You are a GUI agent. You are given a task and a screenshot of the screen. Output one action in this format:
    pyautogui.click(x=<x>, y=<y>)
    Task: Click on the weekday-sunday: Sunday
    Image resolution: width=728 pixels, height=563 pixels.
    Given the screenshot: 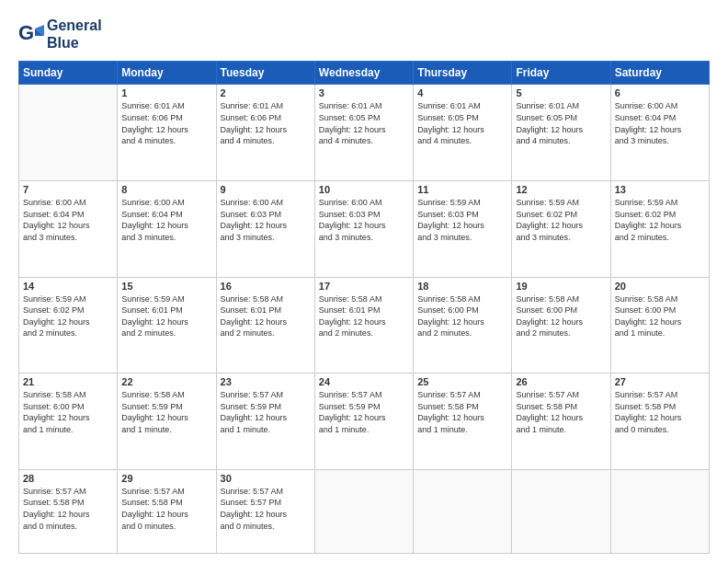 What is the action you would take?
    pyautogui.click(x=68, y=74)
    